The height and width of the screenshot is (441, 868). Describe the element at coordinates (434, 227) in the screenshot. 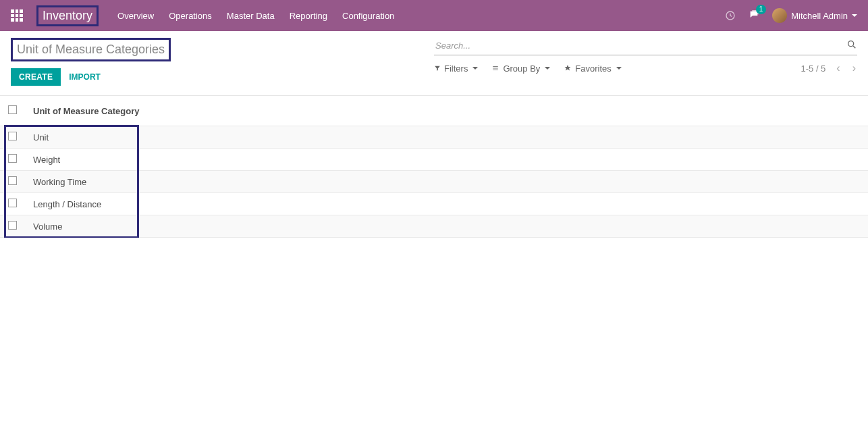

I see `table-row: Volume` at that location.